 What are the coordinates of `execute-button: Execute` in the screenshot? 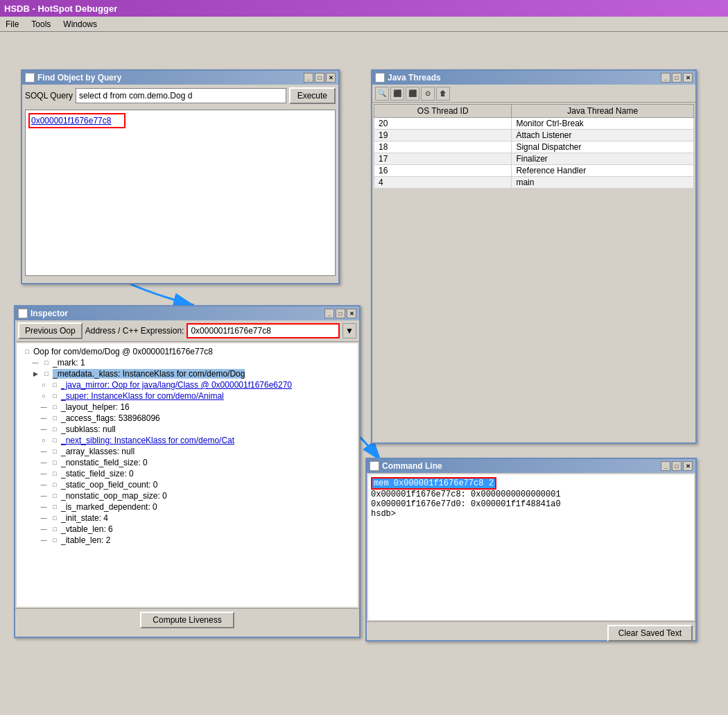 It's located at (312, 96).